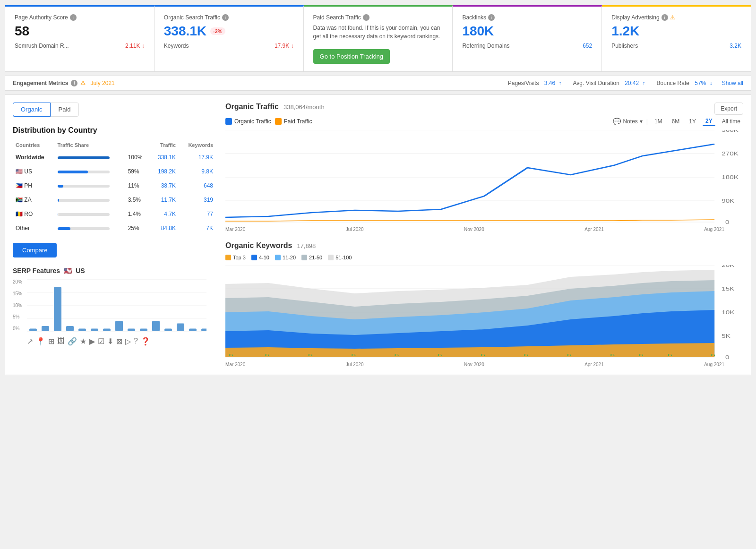 This screenshot has height=549, width=756. I want to click on dist-country-1: 🇺🇸 US, so click(34, 172).